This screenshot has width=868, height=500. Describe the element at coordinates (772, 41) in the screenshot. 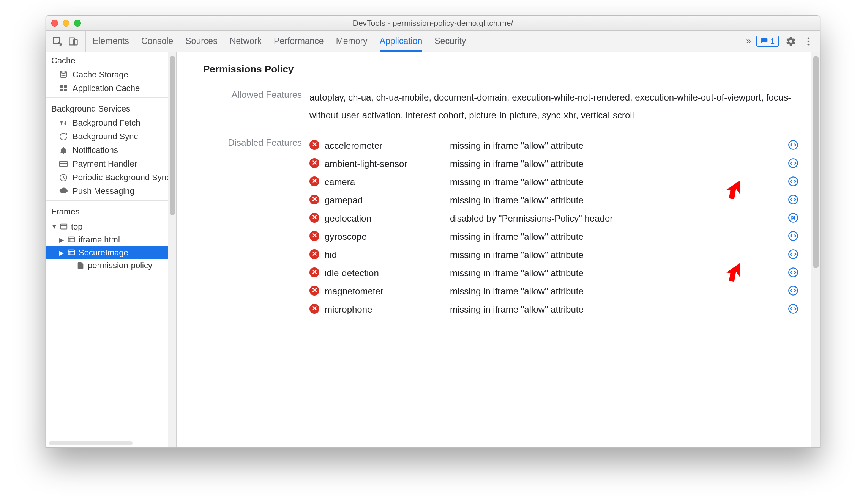

I see `issues-count: 1` at that location.